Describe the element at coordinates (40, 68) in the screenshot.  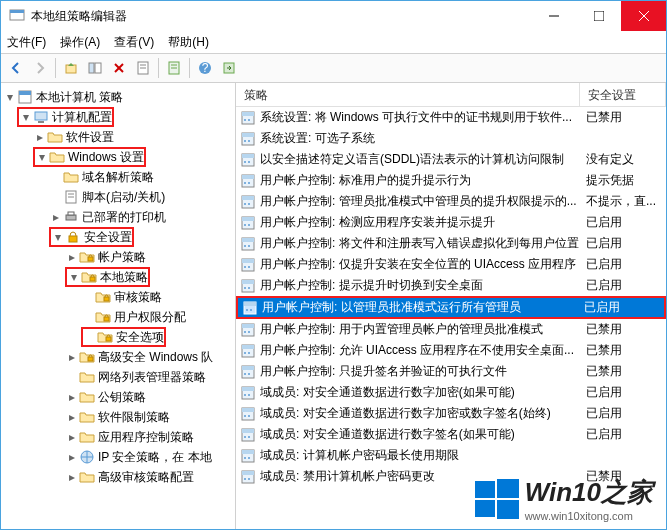
I see `forward-button` at that location.